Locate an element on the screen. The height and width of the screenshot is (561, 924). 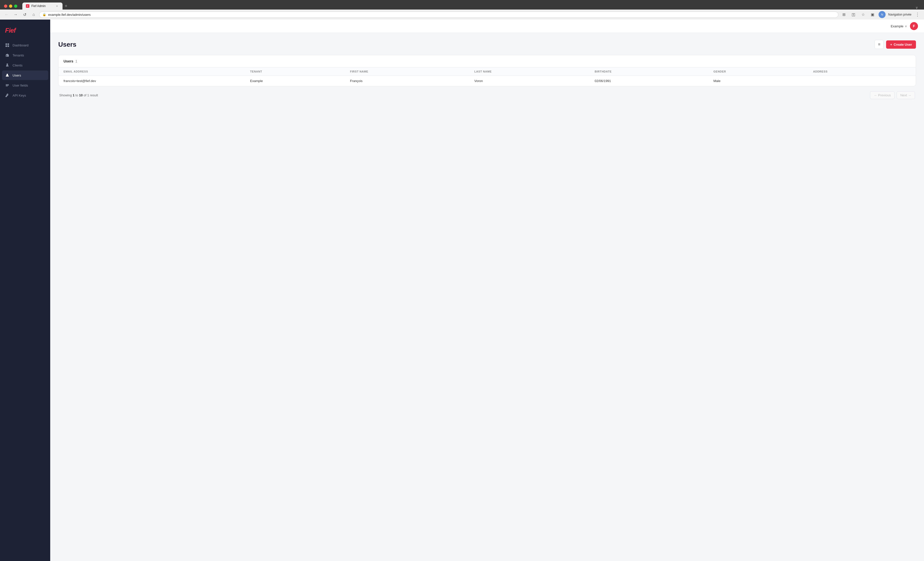
chevron-down-icon: ∨ is located at coordinates (906, 26).